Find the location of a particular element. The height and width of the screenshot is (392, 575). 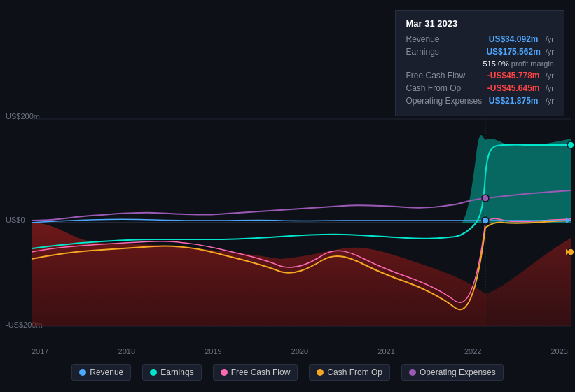

data-tooltip: Mar 31 2023 Revenue US$34.092m /yr Earni… is located at coordinates (480, 63).